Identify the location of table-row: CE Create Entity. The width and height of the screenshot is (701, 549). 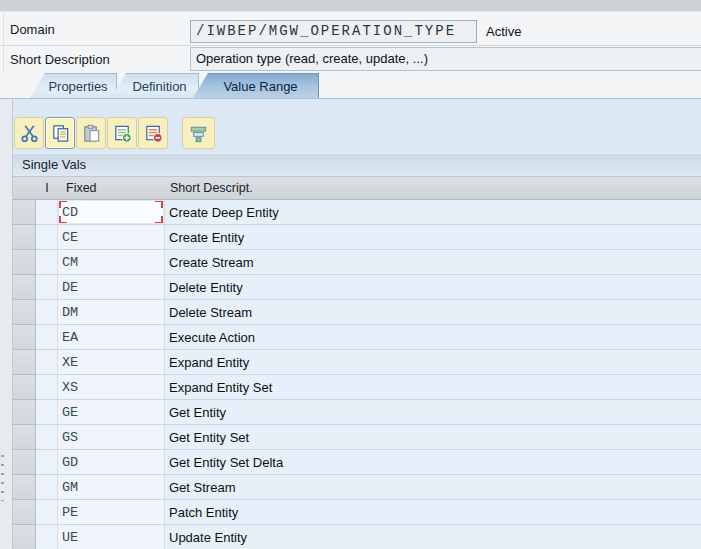
(357, 238).